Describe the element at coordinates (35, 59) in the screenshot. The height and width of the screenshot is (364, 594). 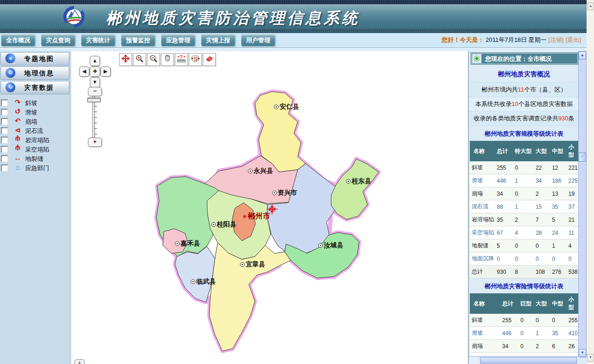
I see `sidebar-section-专题地图: »专题地图` at that location.